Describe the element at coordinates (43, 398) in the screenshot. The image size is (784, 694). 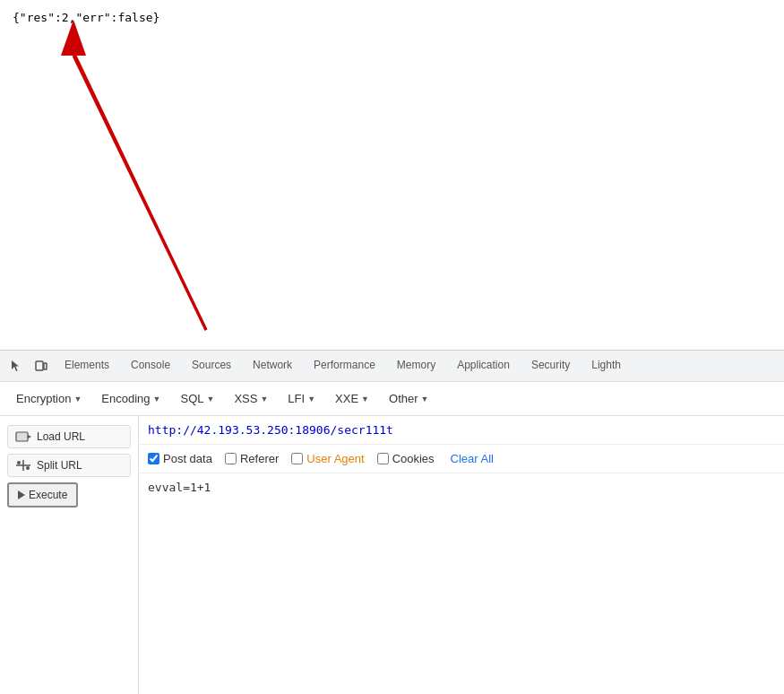
I see `encryption-label: Encryption` at that location.